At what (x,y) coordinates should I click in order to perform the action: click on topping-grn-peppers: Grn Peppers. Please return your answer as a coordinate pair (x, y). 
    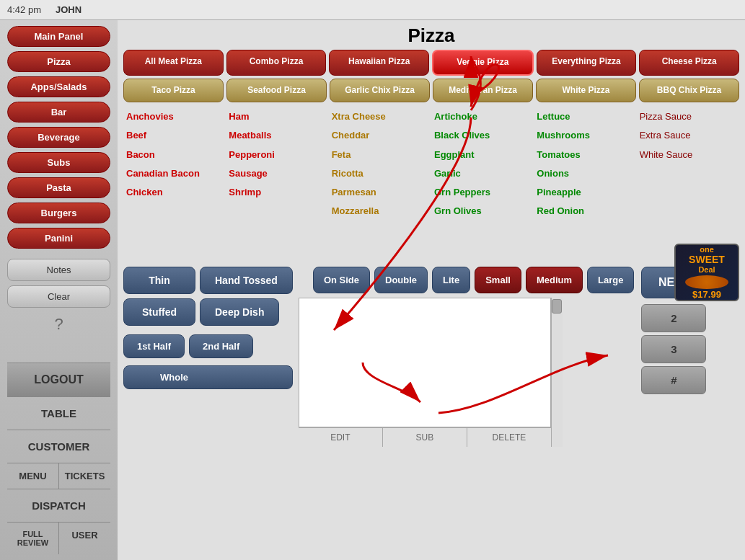
    Looking at the image, I should click on (482, 192).